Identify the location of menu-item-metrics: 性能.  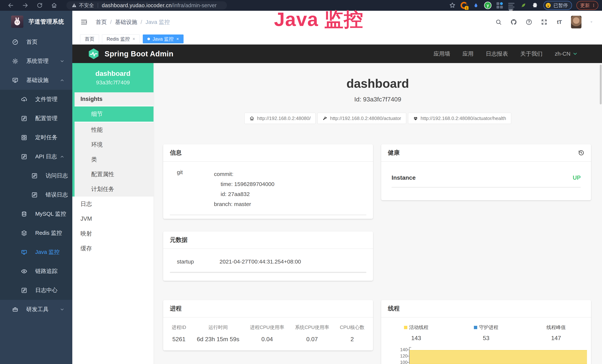
(114, 130).